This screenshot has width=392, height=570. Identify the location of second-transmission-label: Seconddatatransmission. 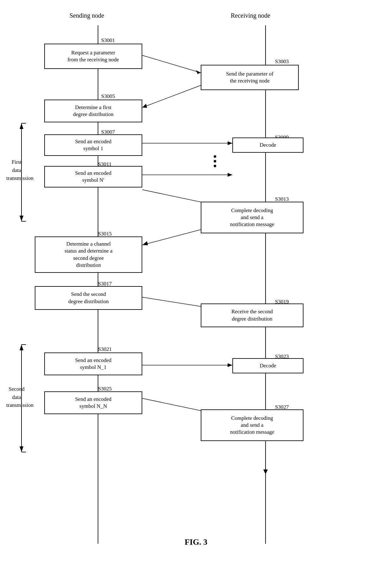
(16, 397).